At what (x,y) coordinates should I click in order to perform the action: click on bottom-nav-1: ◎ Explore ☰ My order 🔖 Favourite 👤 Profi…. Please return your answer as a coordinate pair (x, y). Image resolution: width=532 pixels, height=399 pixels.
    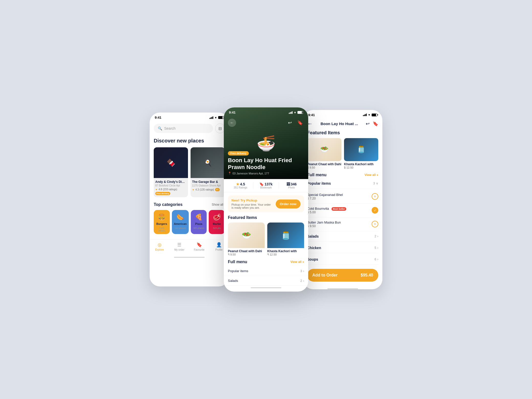
    Looking at the image, I should click on (189, 247).